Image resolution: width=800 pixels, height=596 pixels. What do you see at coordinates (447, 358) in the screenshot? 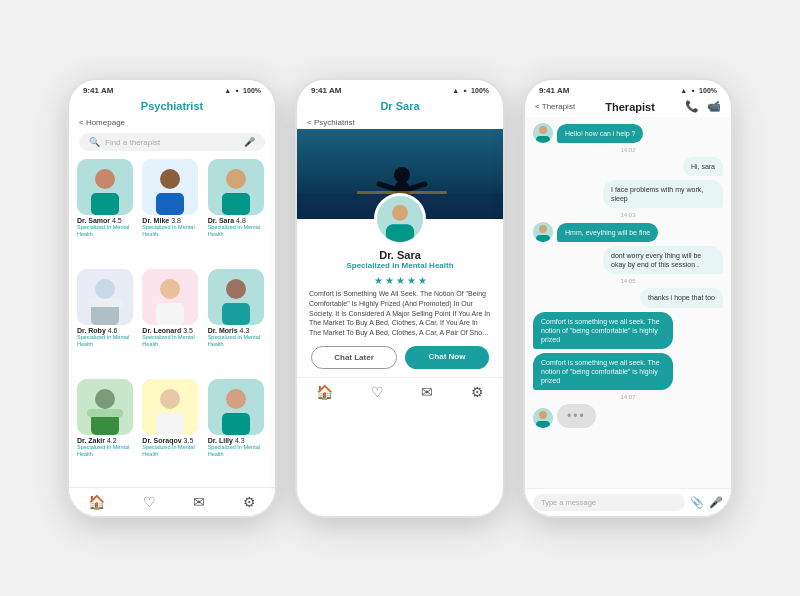
I see `chat-now-button: Chat Now` at bounding box center [447, 358].